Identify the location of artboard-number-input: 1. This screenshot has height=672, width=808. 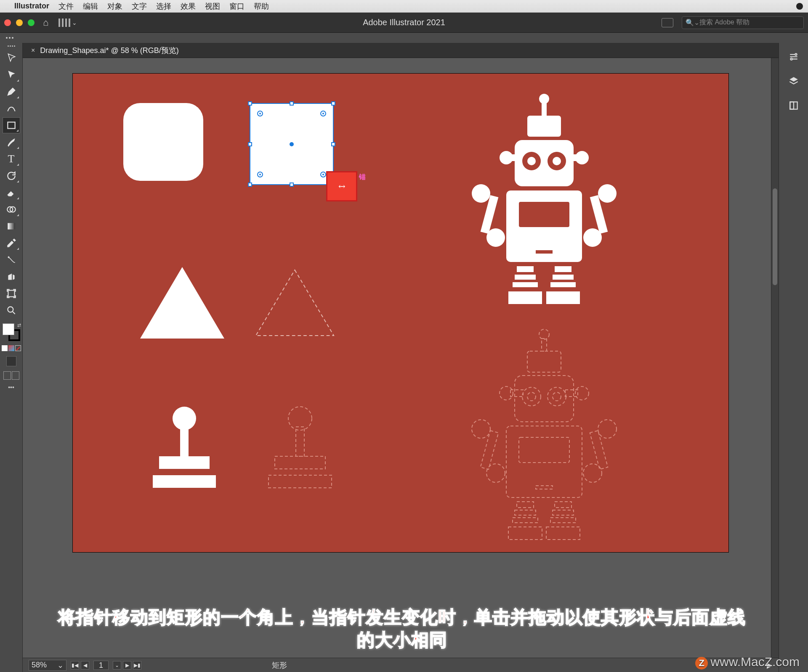
(101, 665).